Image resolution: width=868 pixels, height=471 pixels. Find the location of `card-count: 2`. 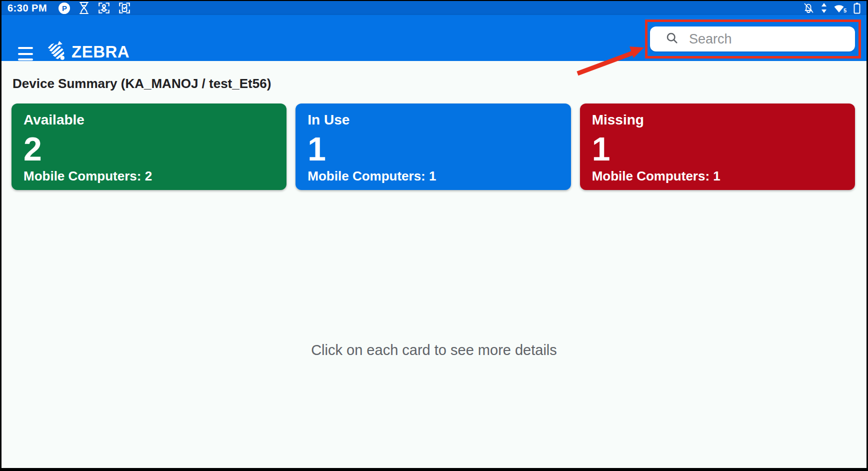

card-count: 2 is located at coordinates (149, 149).